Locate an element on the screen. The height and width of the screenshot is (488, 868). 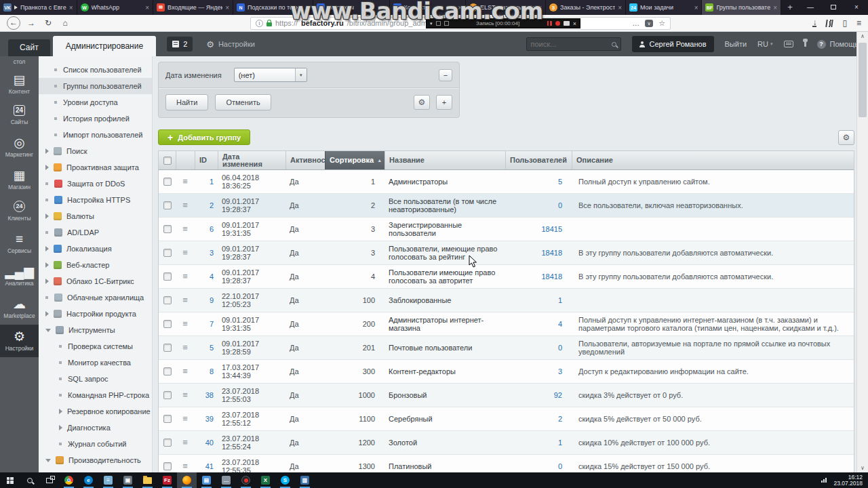
firefox-icon is located at coordinates (187, 480).